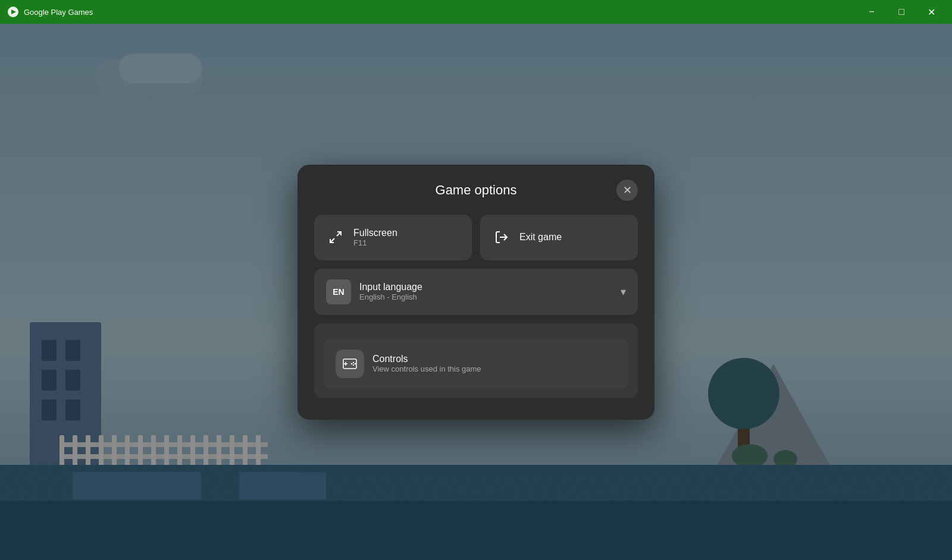 The image size is (952, 560). What do you see at coordinates (375, 238) in the screenshot?
I see `fullscreen-content: Fullscreen F11` at bounding box center [375, 238].